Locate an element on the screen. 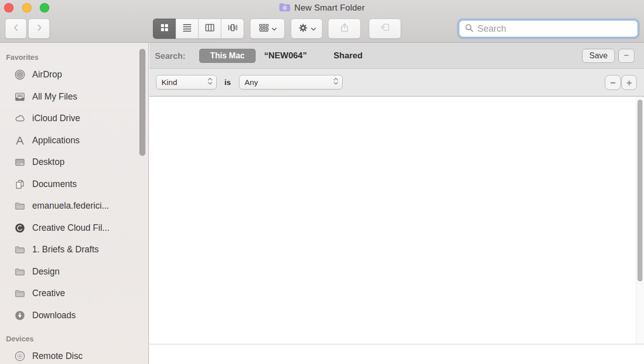 The image size is (644, 364). attribute-popup-value: Kind is located at coordinates (184, 82).